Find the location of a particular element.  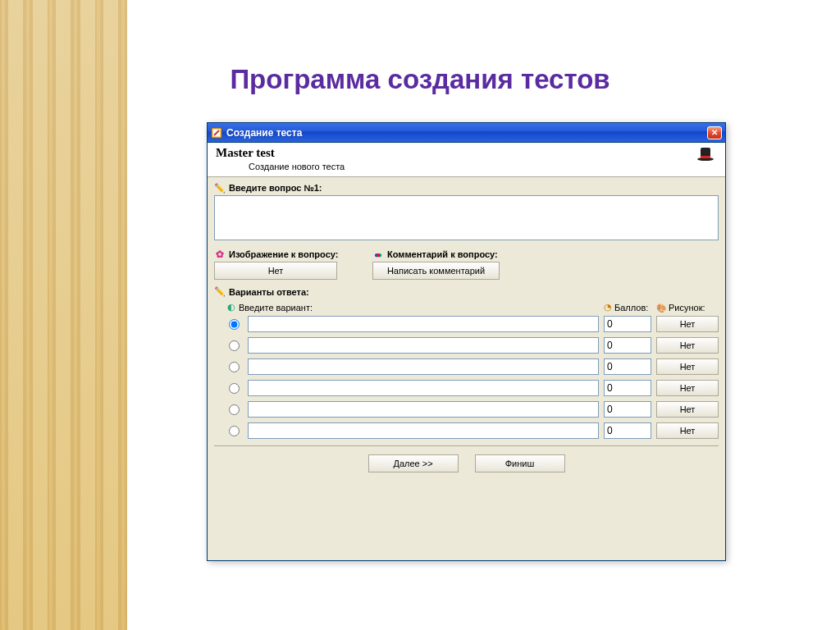

flower-icon is located at coordinates (220, 254).